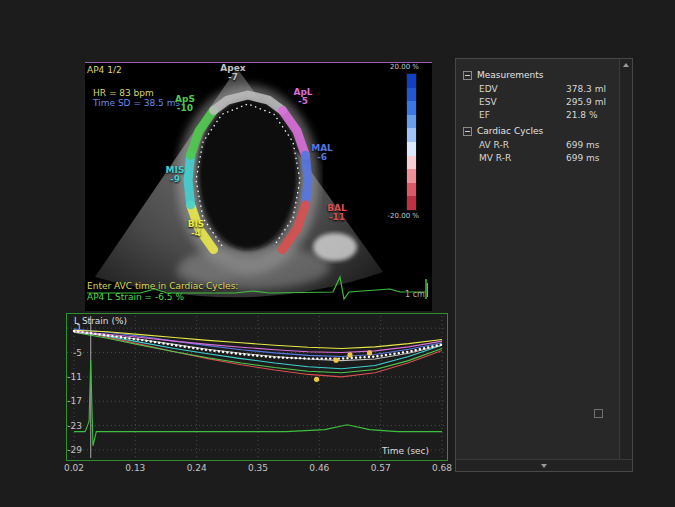 The image size is (675, 507). I want to click on measurement-row-esv: ESV 295.9 ml, so click(537, 102).